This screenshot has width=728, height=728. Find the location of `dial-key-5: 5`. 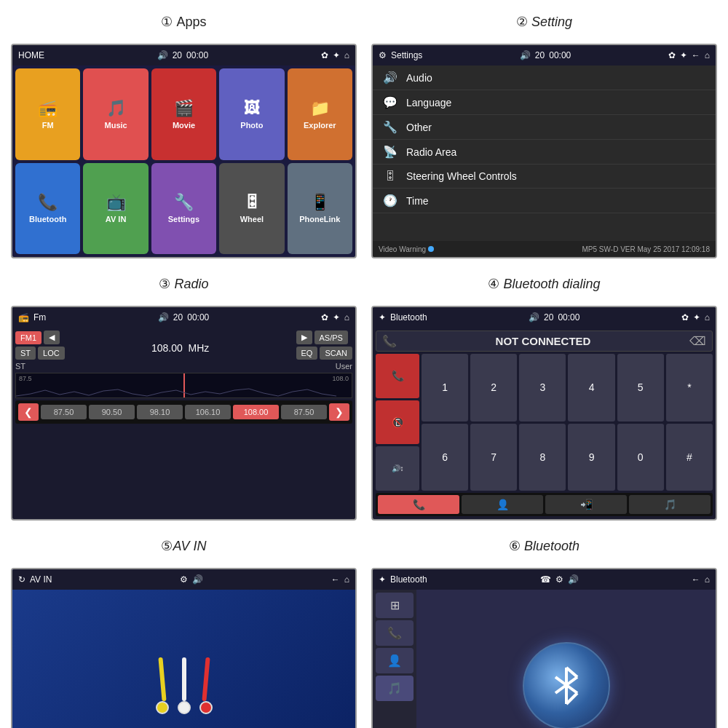

dial-key-5: 5 is located at coordinates (641, 387).